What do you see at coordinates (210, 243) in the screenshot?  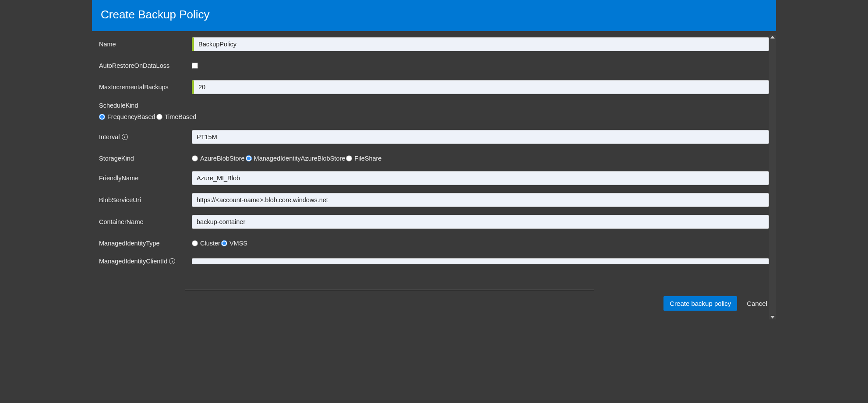 I see `radio-cluster-label: Cluster` at bounding box center [210, 243].